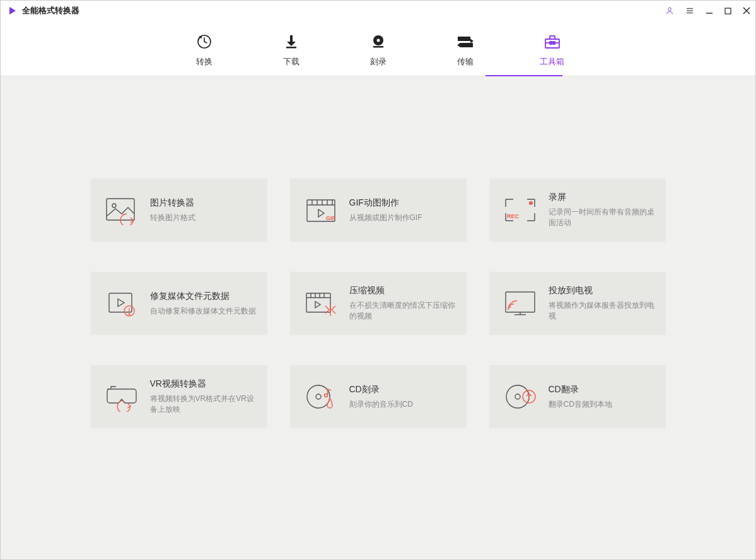 The height and width of the screenshot is (560, 756). I want to click on tool-vr-converter: VR视频转换器 将视频转换为VR格式并在VR设备上放映, so click(179, 397).